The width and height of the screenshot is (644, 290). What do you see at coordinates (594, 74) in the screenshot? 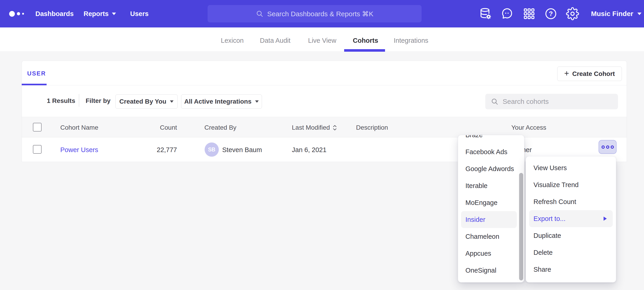
I see `create-cohort-label: Create Cohort` at bounding box center [594, 74].